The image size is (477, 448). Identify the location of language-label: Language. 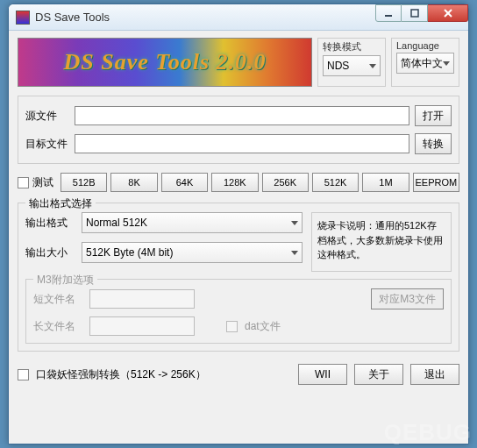
(425, 46).